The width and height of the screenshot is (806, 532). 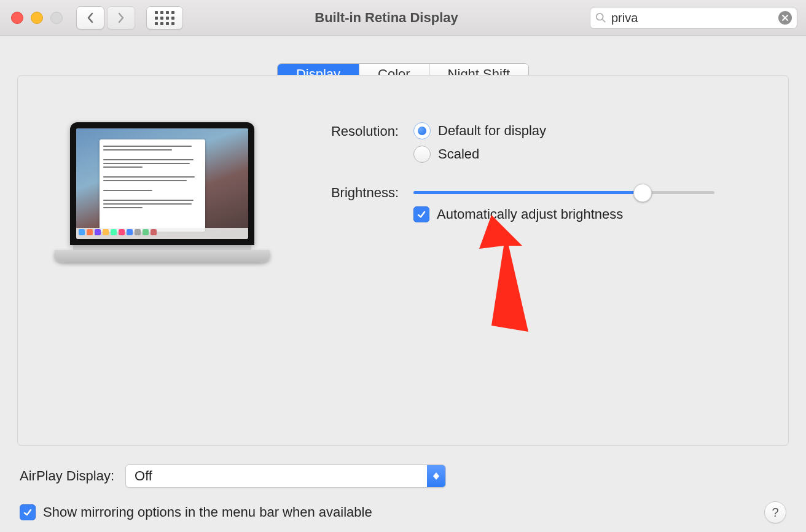 I want to click on bottom-area: AirPlay Display: Off Show mirroring opti…, so click(x=403, y=494).